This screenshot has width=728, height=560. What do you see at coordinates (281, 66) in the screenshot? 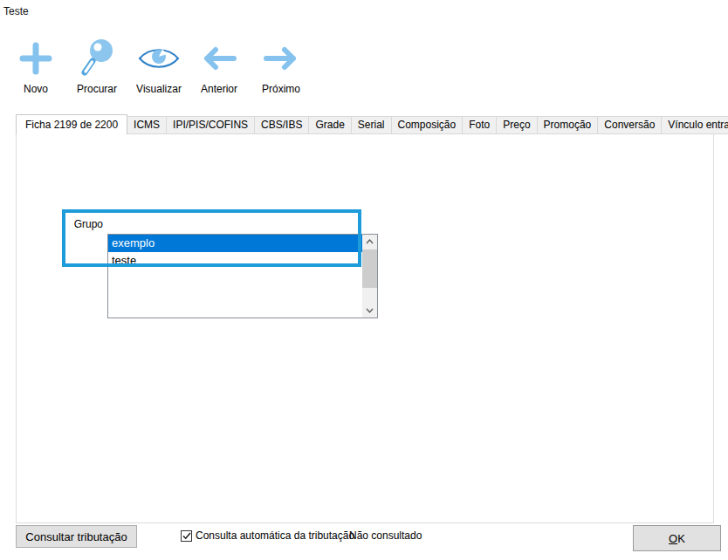
I see `toolbar-button-proximo: Próximo` at bounding box center [281, 66].